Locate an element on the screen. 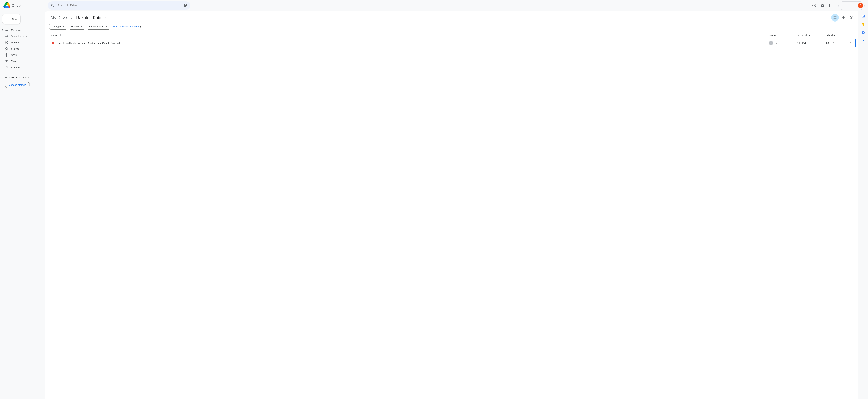 The height and width of the screenshot is (399, 868). my-drive-icon is located at coordinates (7, 30).